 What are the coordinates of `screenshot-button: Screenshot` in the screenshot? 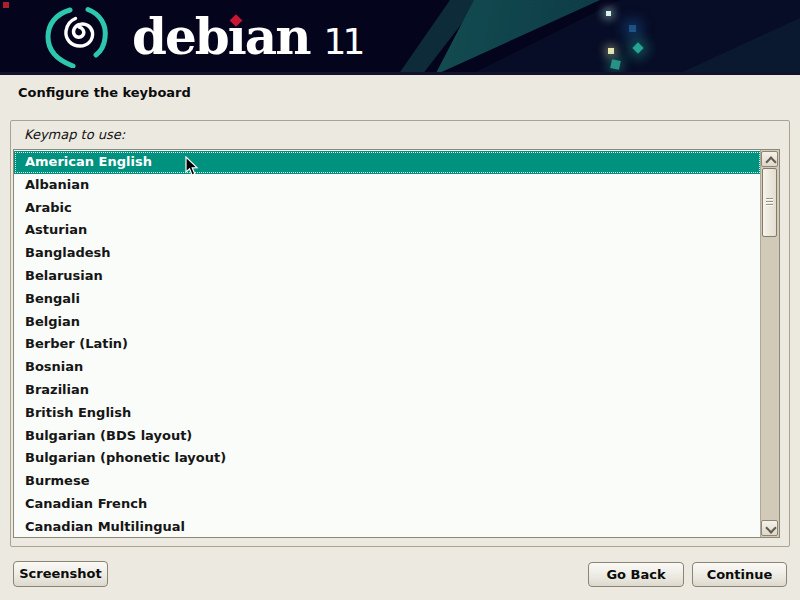 It's located at (60, 574).